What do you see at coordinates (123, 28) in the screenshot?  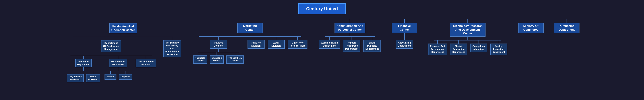 I see `node-prod-op: Production And Operation Center` at bounding box center [123, 28].